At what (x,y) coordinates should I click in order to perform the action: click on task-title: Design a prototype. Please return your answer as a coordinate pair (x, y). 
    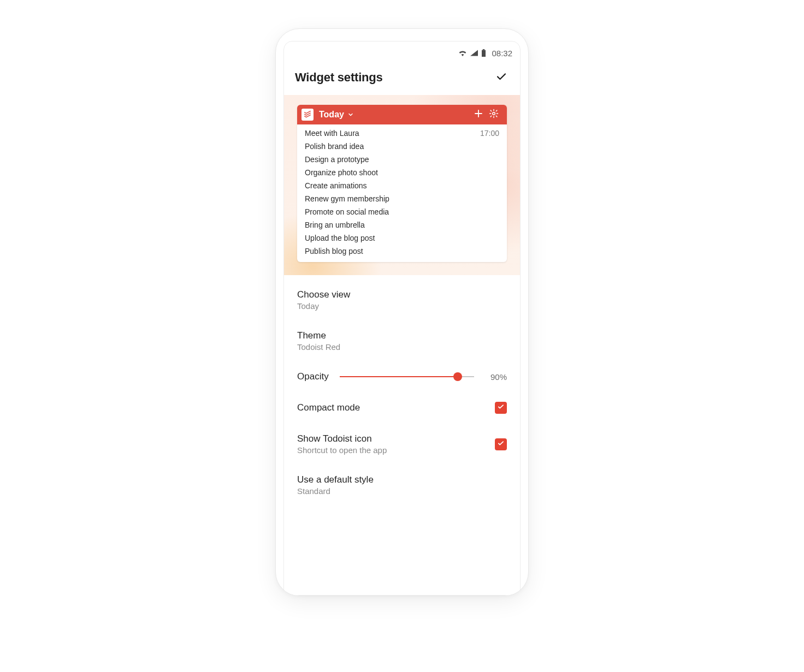
    Looking at the image, I should click on (337, 159).